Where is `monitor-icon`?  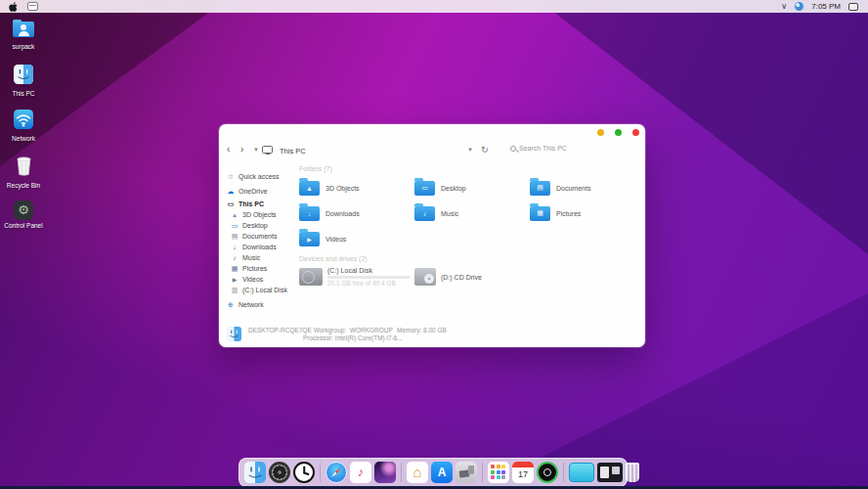
monitor-icon is located at coordinates (231, 203).